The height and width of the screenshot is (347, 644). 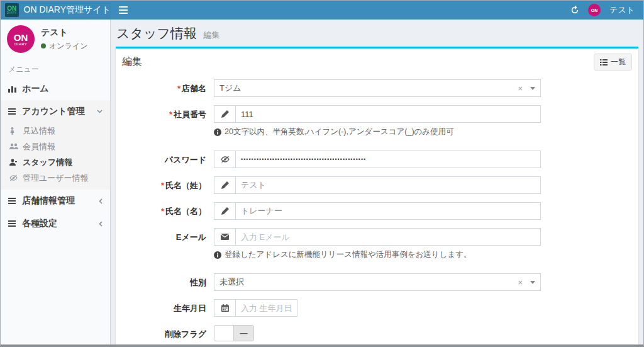 I want to click on menu-section-label: メニュー, so click(x=55, y=68).